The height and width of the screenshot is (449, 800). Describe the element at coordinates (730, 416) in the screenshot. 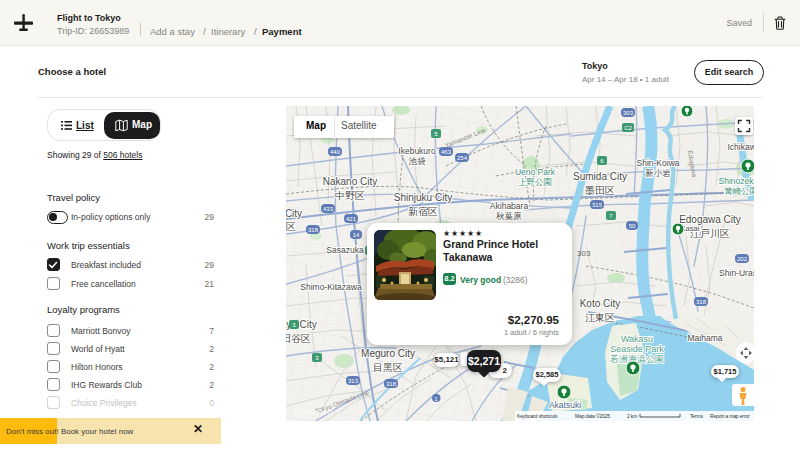

I see `svg-text: Report a map error` at that location.